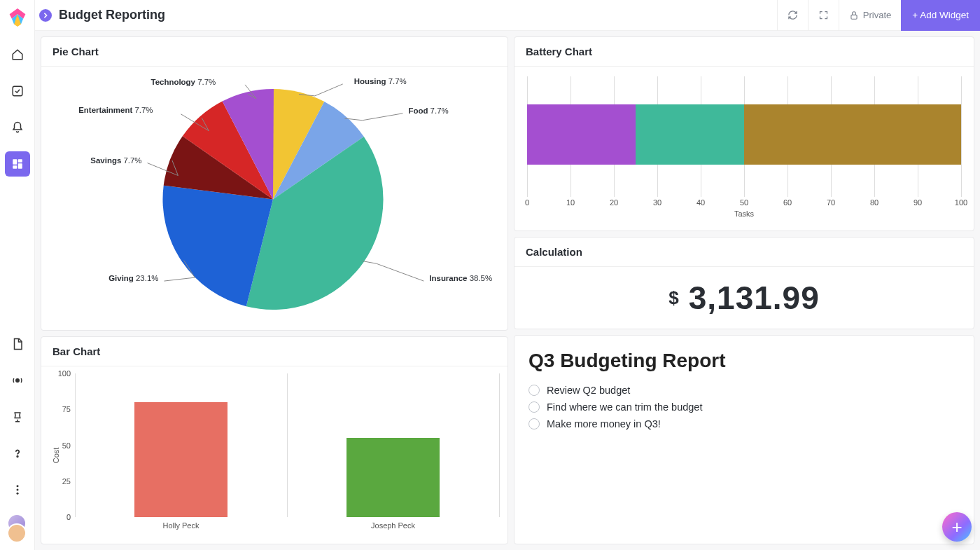 Image resolution: width=980 pixels, height=550 pixels. I want to click on nav-notifications, so click(18, 128).